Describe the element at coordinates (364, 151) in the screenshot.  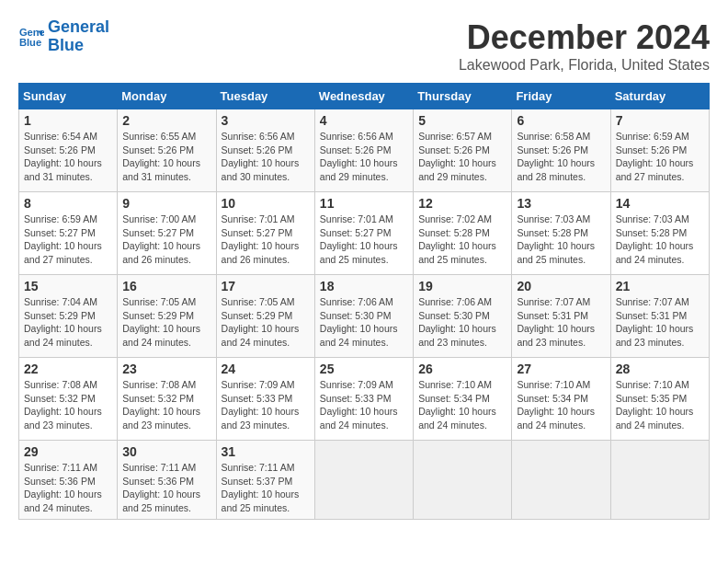
I see `calendar-cell: 4Sunrise: 6:56 AM Sunset: 5:26 PM Daylig…` at that location.